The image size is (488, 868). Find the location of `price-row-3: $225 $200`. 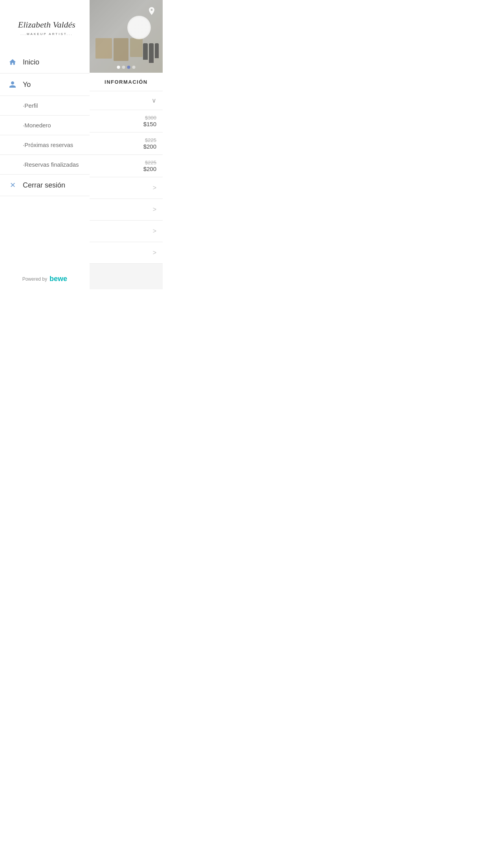

price-row-3: $225 $200 is located at coordinates (126, 166).